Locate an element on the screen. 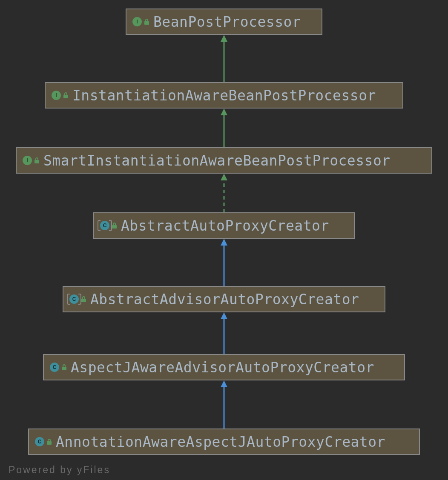 This screenshot has width=448, height=480. node-label: AspectJAwareAdvisorAutoProxyCreator is located at coordinates (222, 368).